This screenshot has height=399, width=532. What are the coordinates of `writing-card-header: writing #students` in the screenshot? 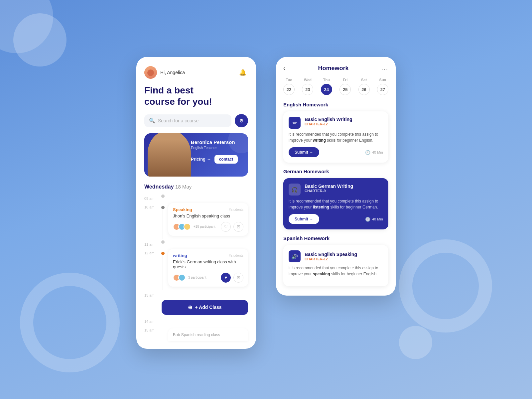 It's located at (208, 255).